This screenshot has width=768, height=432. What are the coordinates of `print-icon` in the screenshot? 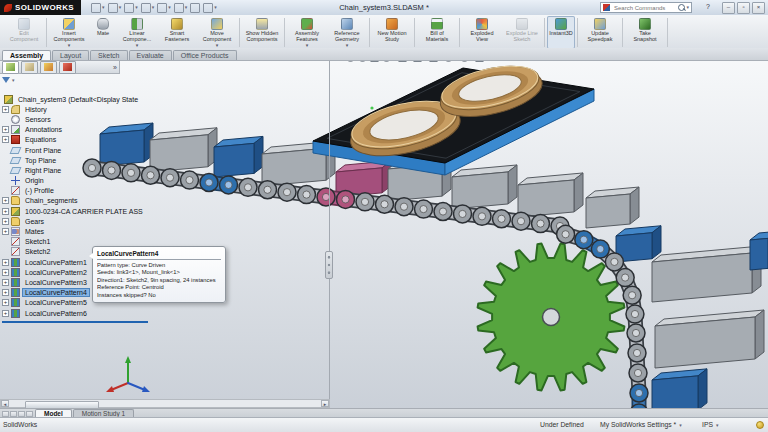 It's located at (146, 8).